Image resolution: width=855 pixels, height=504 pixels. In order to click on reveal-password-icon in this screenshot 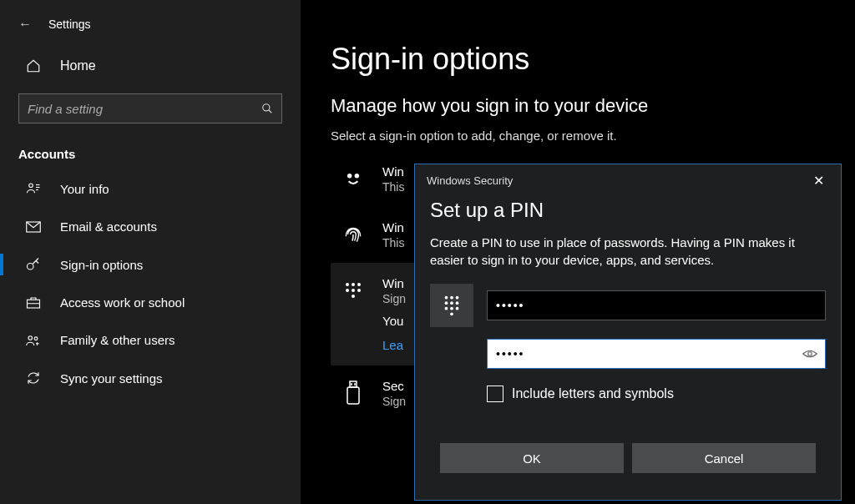, I will do `click(810, 354)`.